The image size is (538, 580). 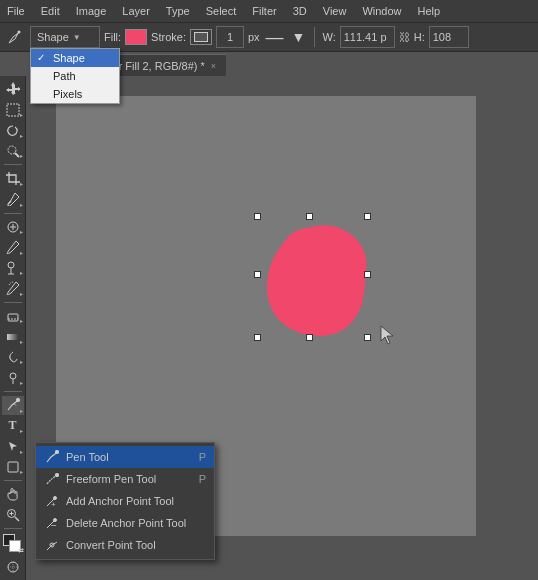 What do you see at coordinates (52, 457) in the screenshot?
I see `pen-tool-icon-cm` at bounding box center [52, 457].